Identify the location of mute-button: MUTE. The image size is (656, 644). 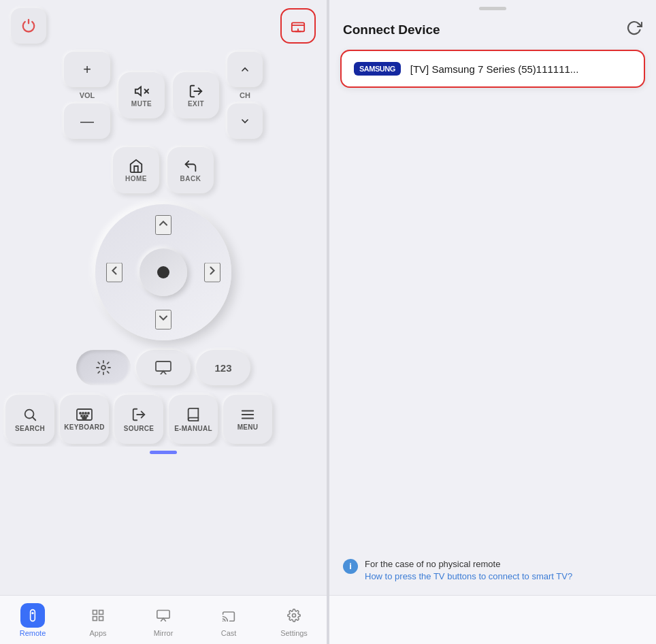
(142, 95).